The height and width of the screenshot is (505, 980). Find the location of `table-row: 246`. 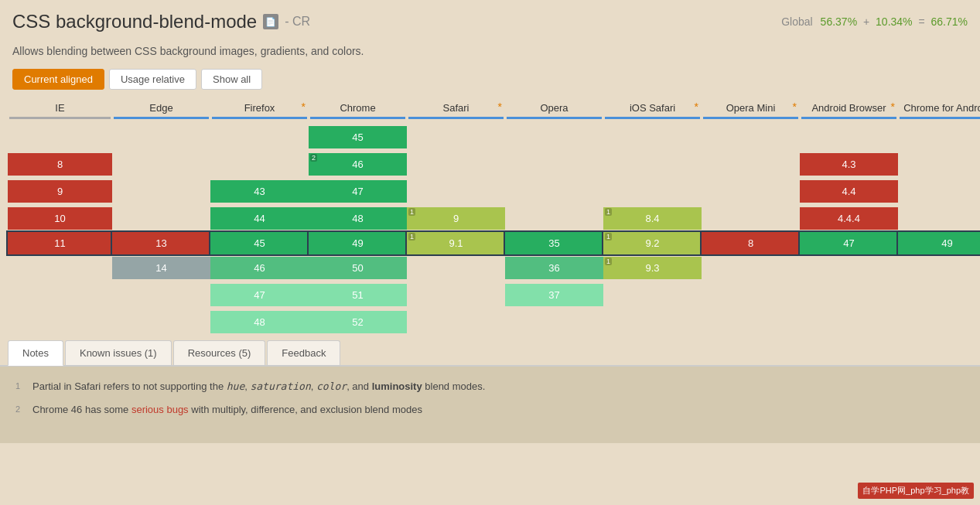

table-row: 246 is located at coordinates (357, 164).